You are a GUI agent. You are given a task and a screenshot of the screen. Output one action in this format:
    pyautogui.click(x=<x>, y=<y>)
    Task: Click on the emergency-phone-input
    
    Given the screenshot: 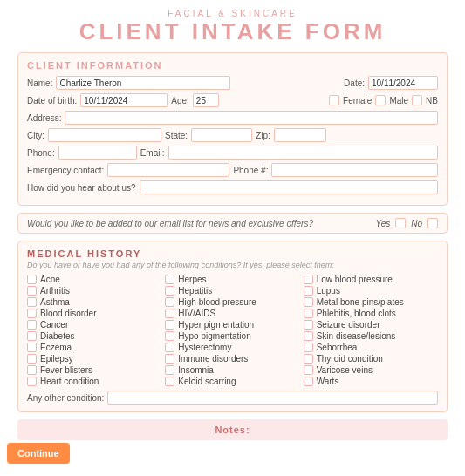 What is the action you would take?
    pyautogui.click(x=354, y=170)
    